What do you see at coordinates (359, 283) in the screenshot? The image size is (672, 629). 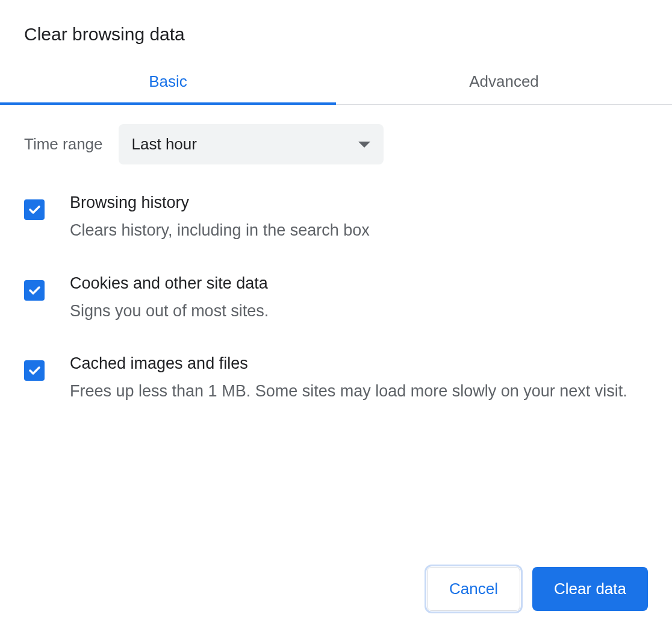 I see `option-title: Cookies and other site data` at bounding box center [359, 283].